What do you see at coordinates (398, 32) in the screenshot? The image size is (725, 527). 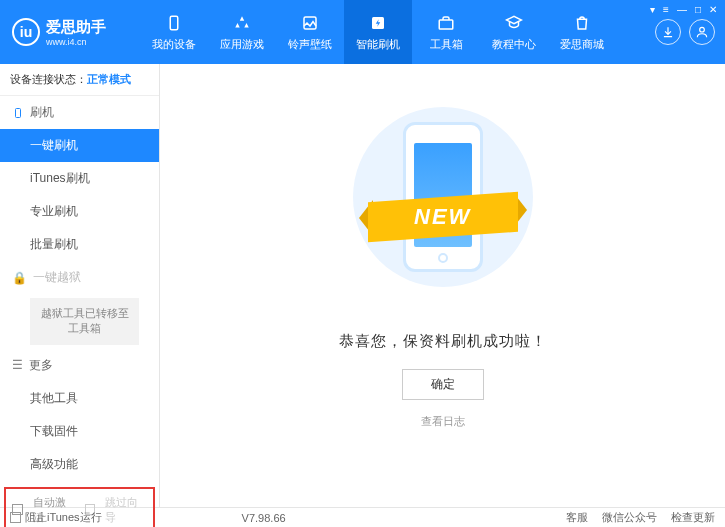 I see `top-nav: 我的设备 应用游戏 铃声壁纸 智能刷机 工具箱 教程中心 爱思商城` at bounding box center [398, 32].